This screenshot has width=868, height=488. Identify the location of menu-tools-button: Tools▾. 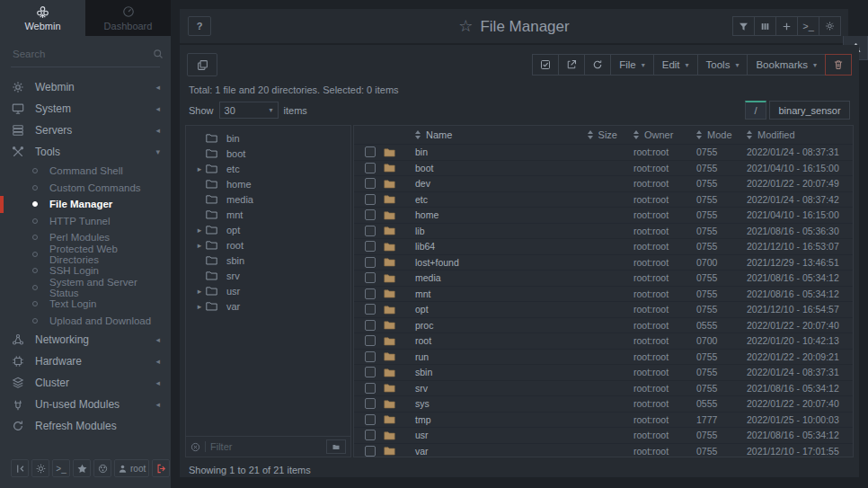
(722, 65).